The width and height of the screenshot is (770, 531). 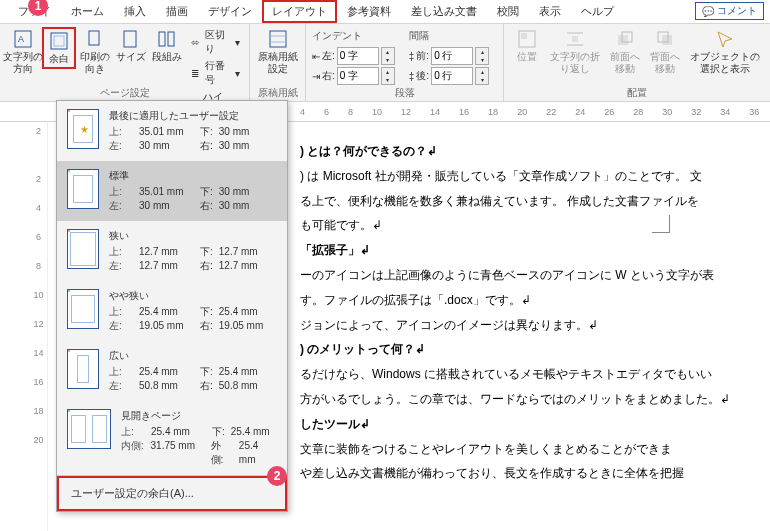 I want to click on orientation-button: 印刷の 向き, so click(x=95, y=52).